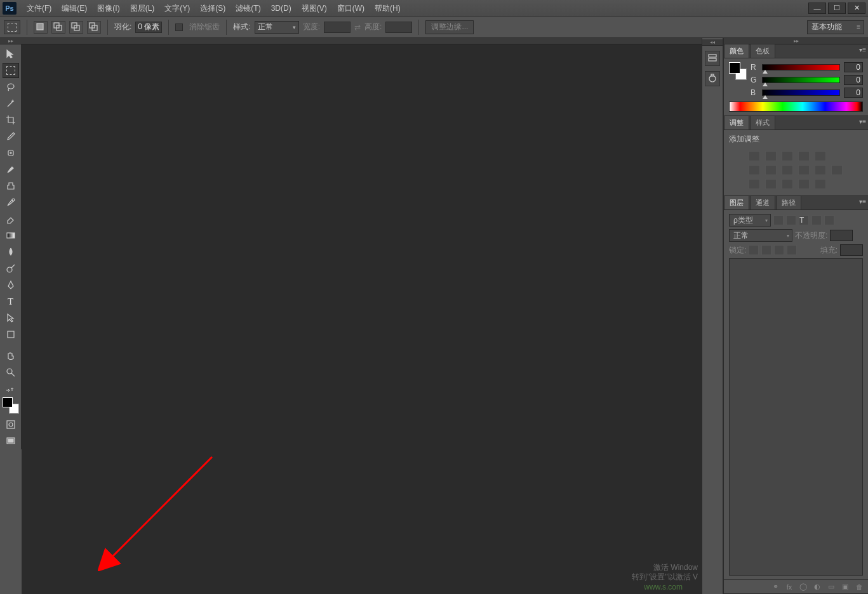  Describe the element at coordinates (11, 268) in the screenshot. I see `tool-dodge` at that location.